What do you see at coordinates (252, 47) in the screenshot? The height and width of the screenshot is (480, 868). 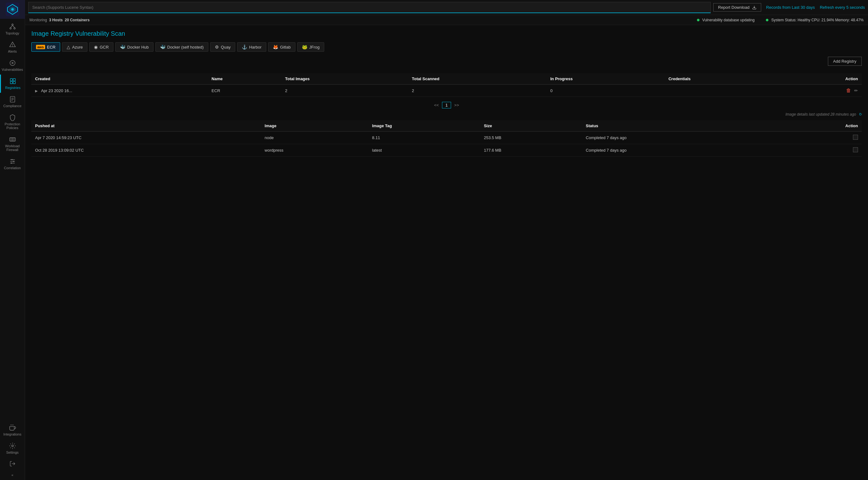 I see `tab-harbor: ⚓ Harbor` at bounding box center [252, 47].